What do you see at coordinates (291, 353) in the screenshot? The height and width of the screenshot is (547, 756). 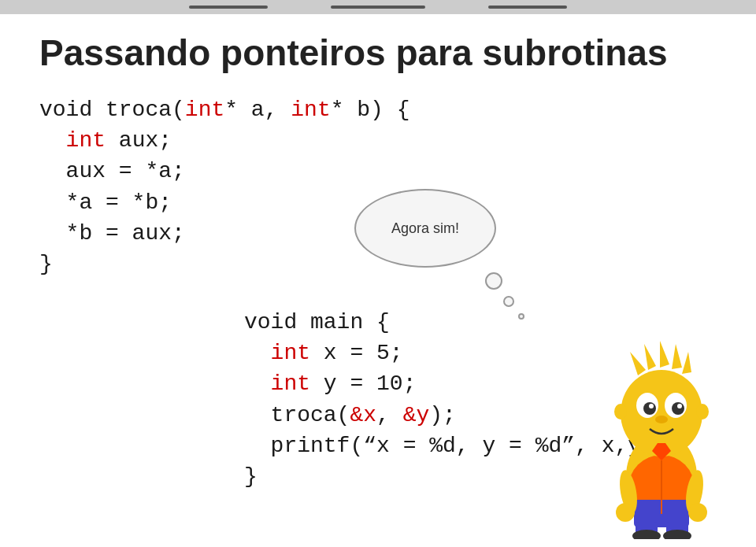 I see `code-int-x: int` at bounding box center [291, 353].